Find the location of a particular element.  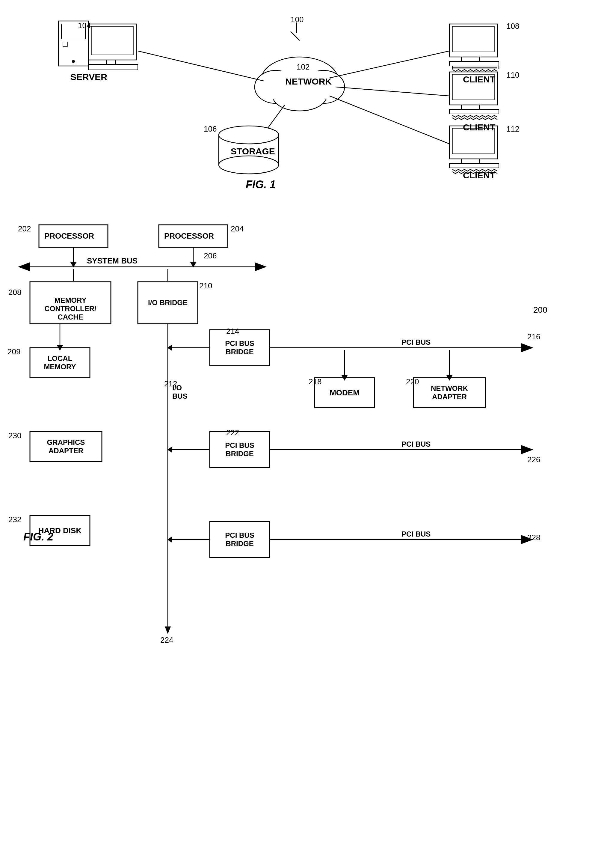

ref-110: 110 is located at coordinates (513, 75).